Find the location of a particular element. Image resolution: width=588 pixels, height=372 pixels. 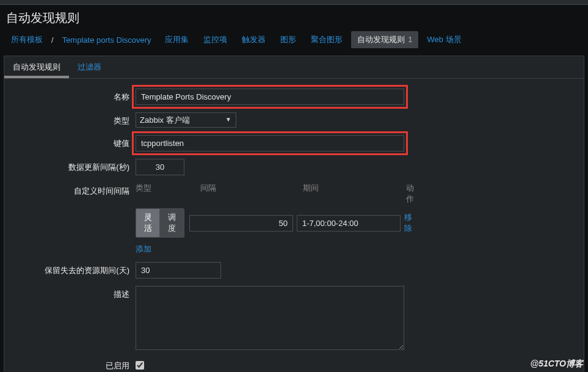

custom-interval-label: 自定义时间间隔 is located at coordinates (73, 189).